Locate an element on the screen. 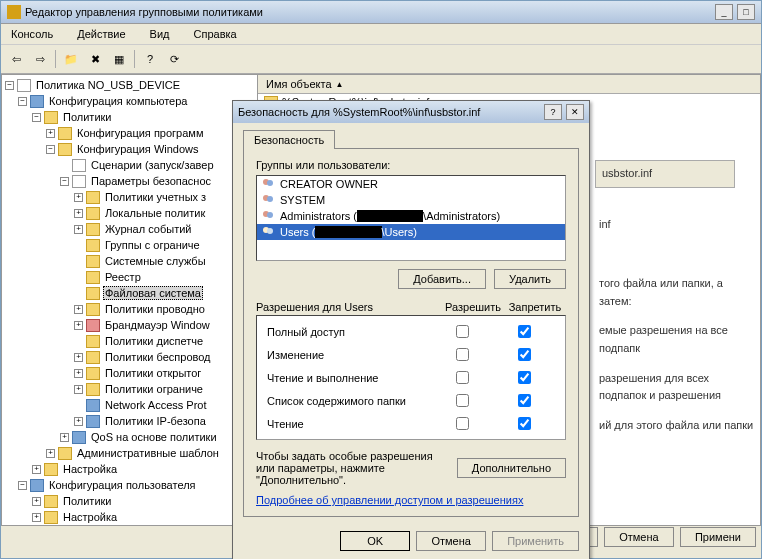  deny-listfolder-checkbox is located at coordinates (524, 400).